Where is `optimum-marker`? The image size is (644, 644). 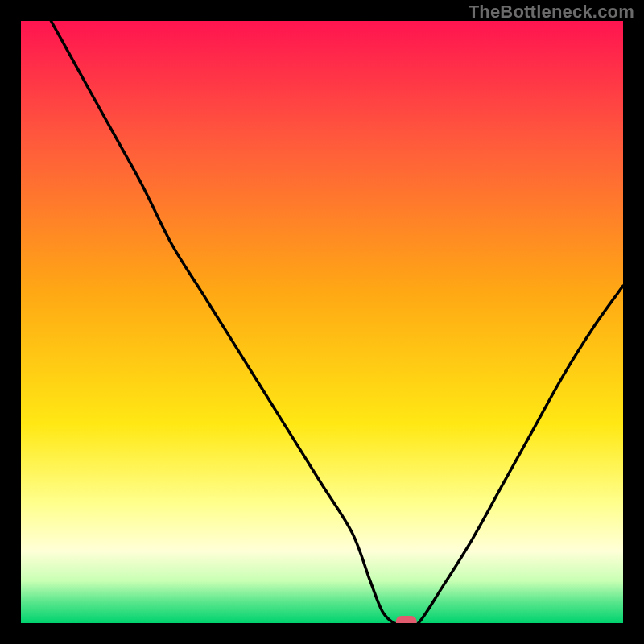
optimum-marker is located at coordinates (407, 620).